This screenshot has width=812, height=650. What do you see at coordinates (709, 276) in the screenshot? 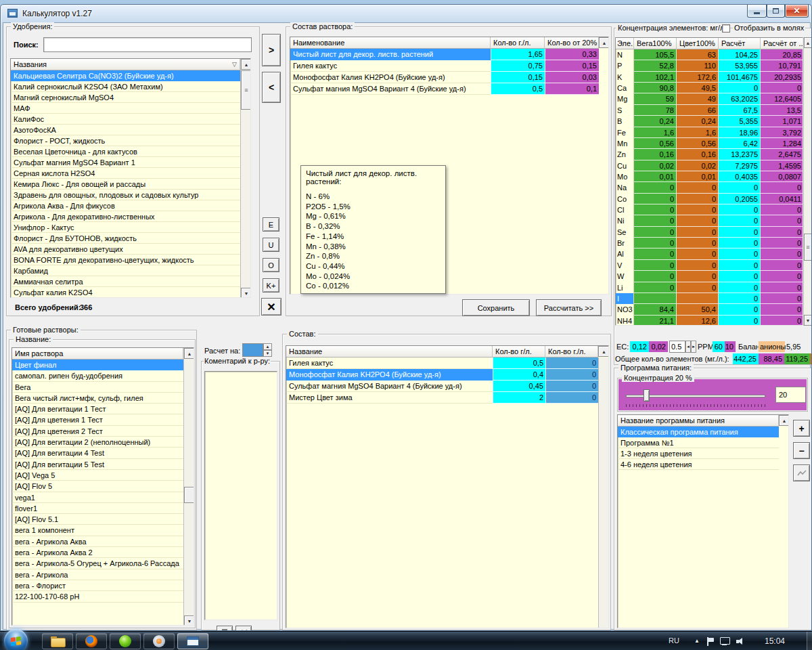
I see `element-row: W0000` at bounding box center [709, 276].